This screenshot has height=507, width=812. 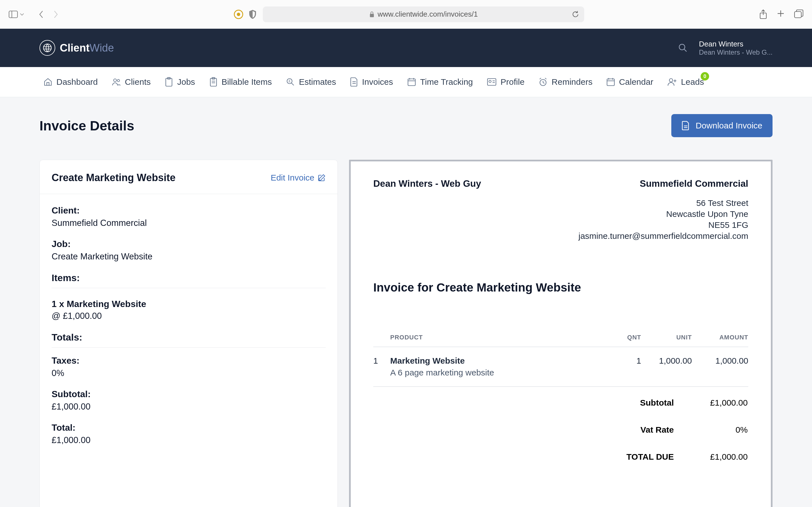 I want to click on row-qnt: 1, so click(x=623, y=367).